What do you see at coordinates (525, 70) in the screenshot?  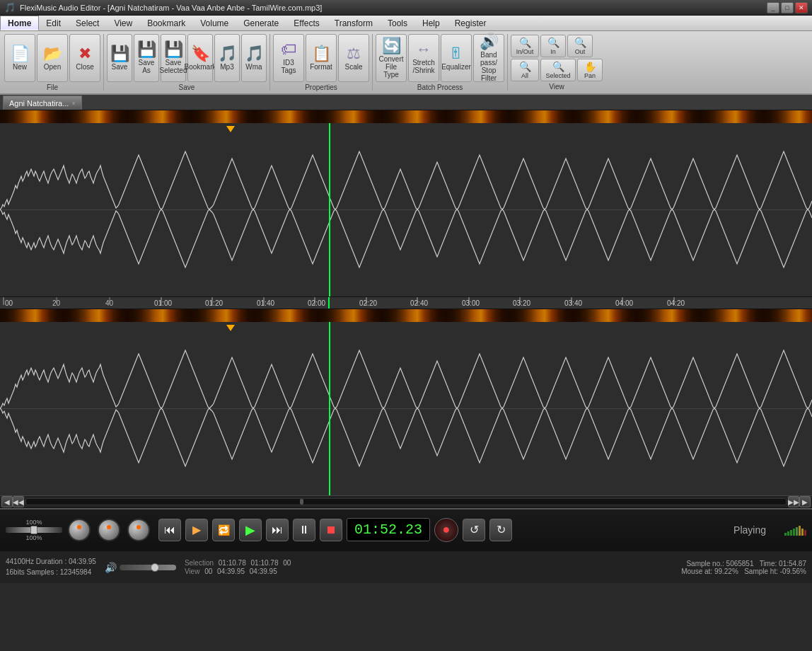 I see `view-all-button: 🔍 All` at bounding box center [525, 70].